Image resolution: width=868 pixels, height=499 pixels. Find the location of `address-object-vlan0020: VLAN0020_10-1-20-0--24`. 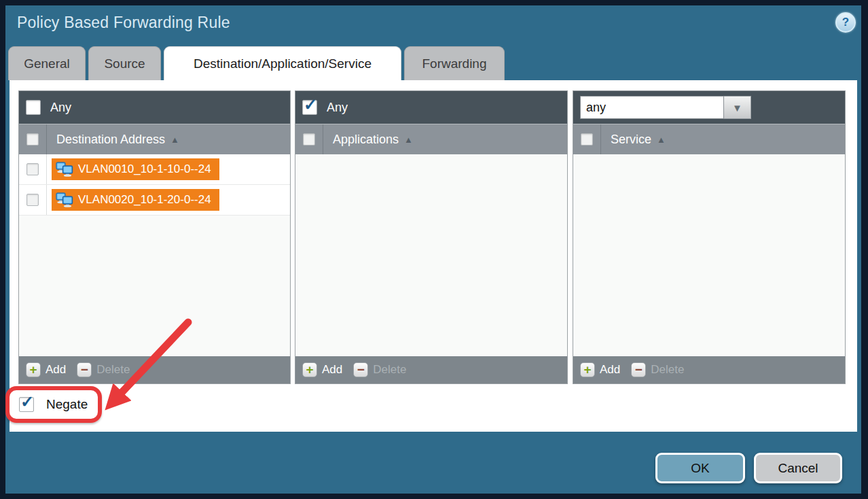

address-object-vlan0020: VLAN0020_10-1-20-0--24 is located at coordinates (136, 200).